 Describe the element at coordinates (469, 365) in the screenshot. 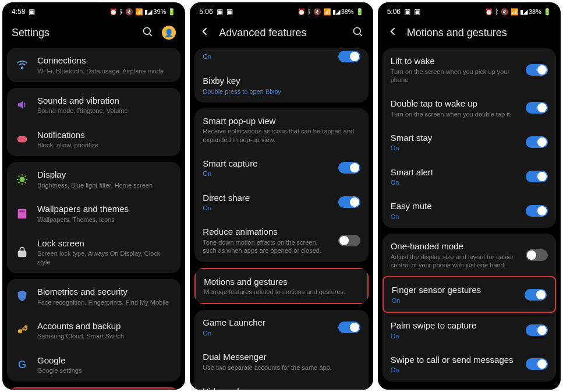

I see `settings-row: Swipe to call or send messagesOn` at that location.